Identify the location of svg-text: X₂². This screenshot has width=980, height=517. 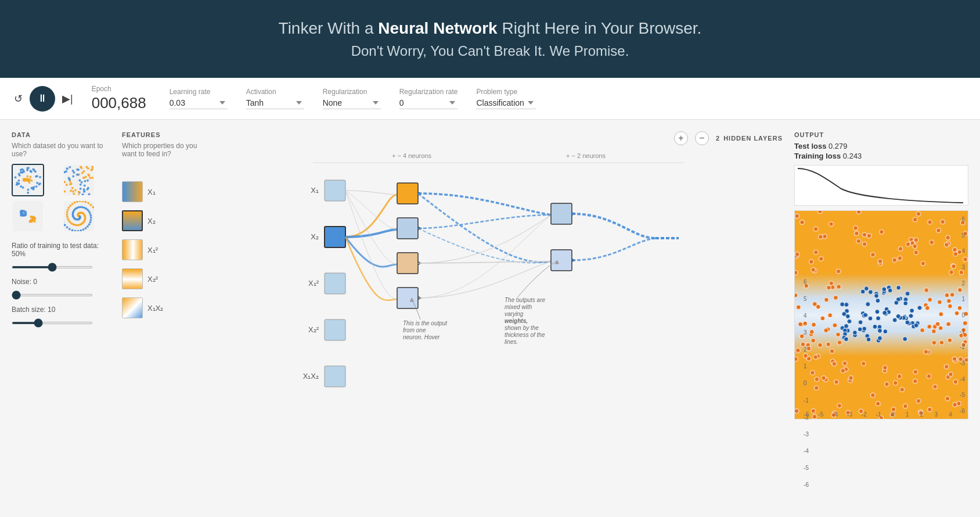
(314, 330).